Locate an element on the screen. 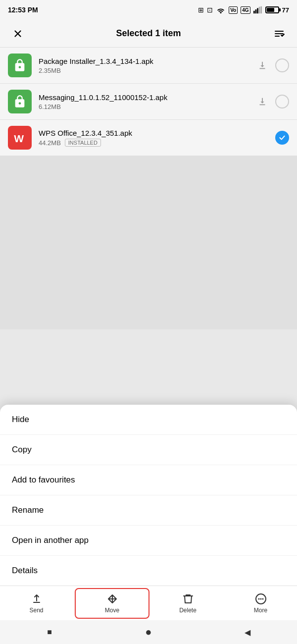  page-title: Selected 1 item is located at coordinates (148, 34).